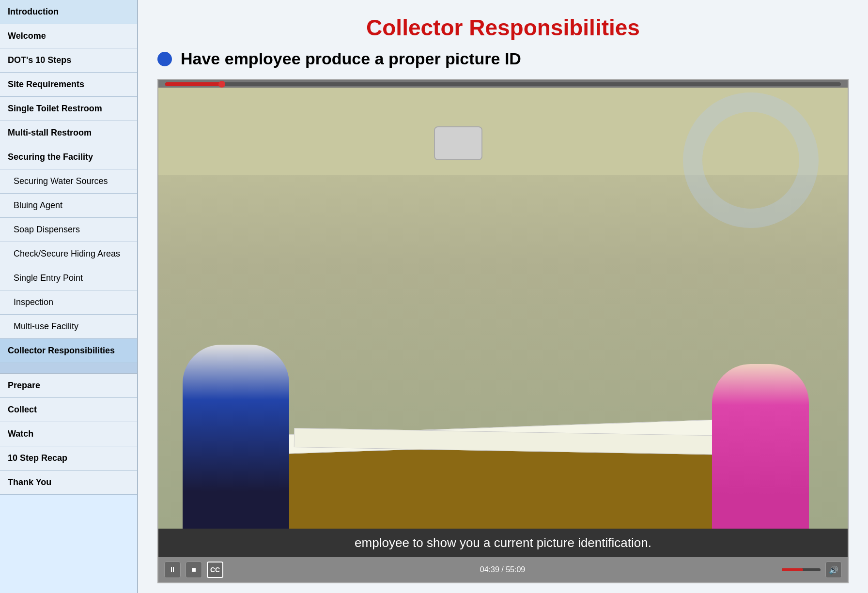 This screenshot has height=593, width=868. What do you see at coordinates (503, 84) in the screenshot?
I see `video-progress-bar-area` at bounding box center [503, 84].